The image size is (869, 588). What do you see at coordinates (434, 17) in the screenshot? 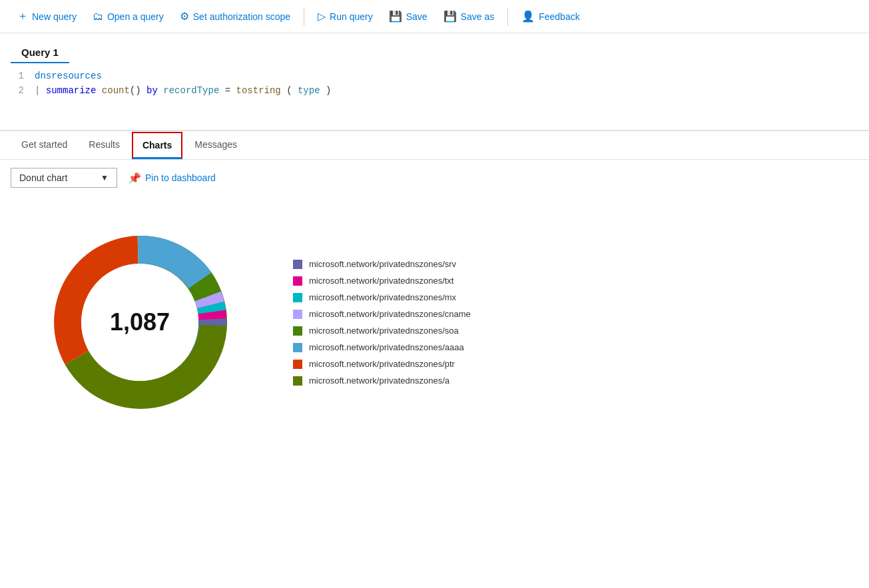
I see `toolbar: ＋ New query 🗂 Open a query ⚙ Set authori…` at bounding box center [434, 17].